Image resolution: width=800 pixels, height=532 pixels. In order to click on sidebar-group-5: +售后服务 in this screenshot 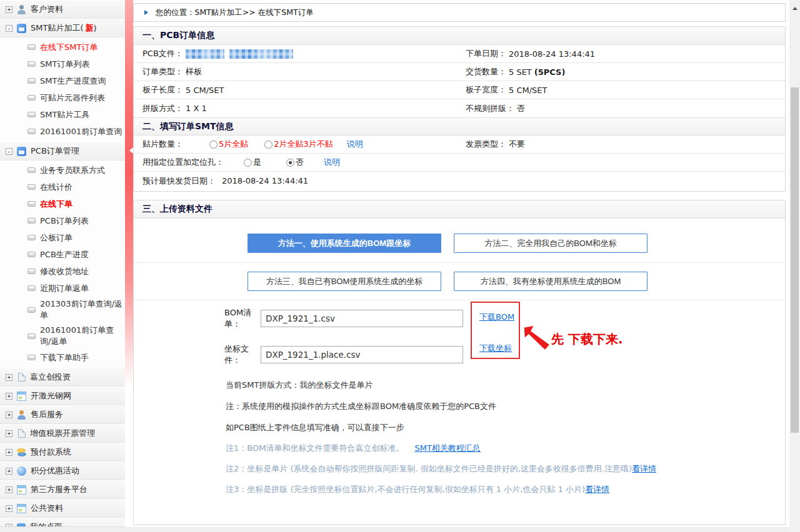, I will do `click(62, 415)`.